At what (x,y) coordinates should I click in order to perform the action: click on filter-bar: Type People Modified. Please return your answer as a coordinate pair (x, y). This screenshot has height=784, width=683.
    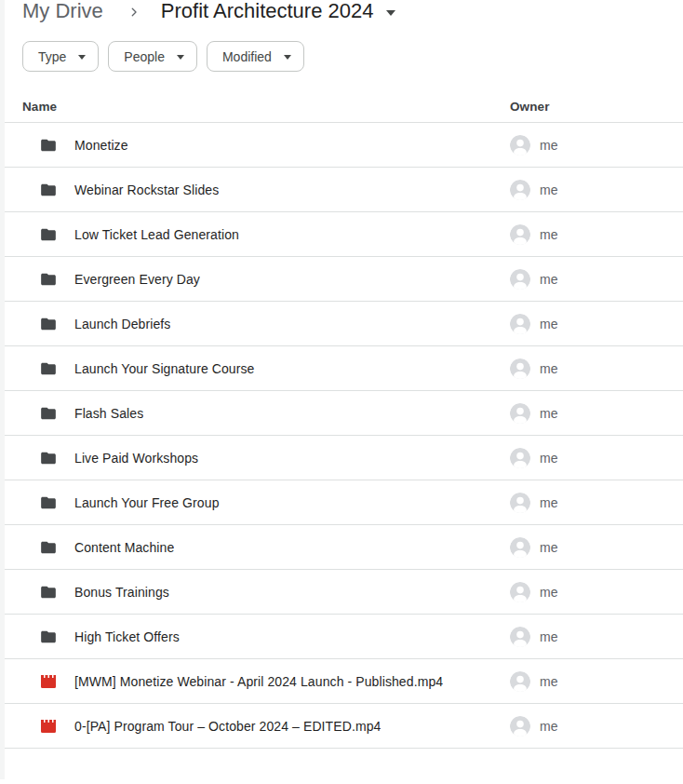
    Looking at the image, I should click on (342, 56).